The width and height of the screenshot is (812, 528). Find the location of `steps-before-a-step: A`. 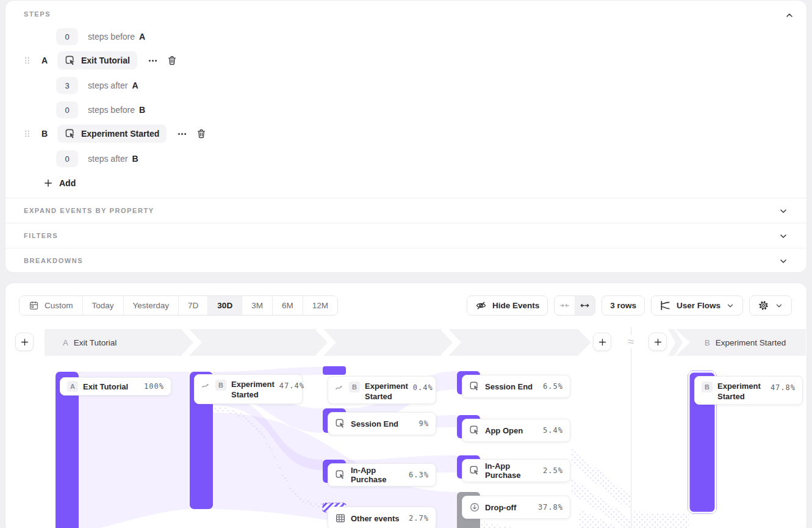

steps-before-a-step: A is located at coordinates (142, 37).